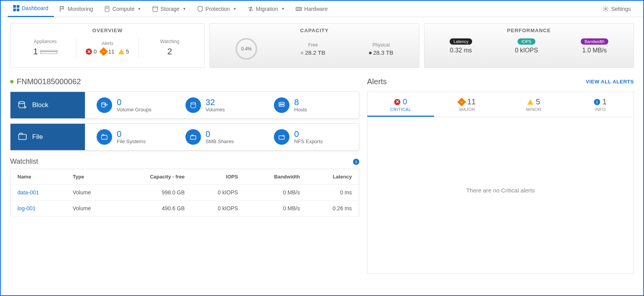 The image size is (644, 296). What do you see at coordinates (310, 137) in the screenshot?
I see `nfs-exports-stat: 0NFS Exports` at bounding box center [310, 137].